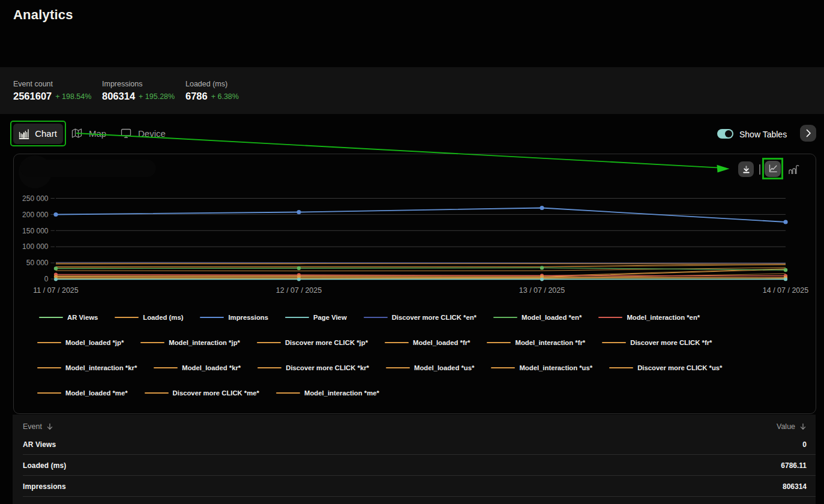 This screenshot has width=824, height=504. I want to click on svg-text: 12 / 07 / 2025, so click(299, 290).